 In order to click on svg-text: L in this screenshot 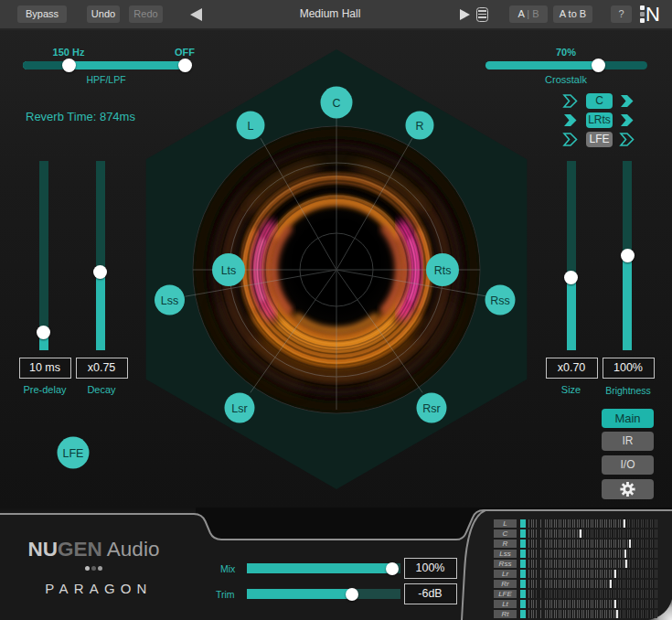, I will do `click(251, 126)`.